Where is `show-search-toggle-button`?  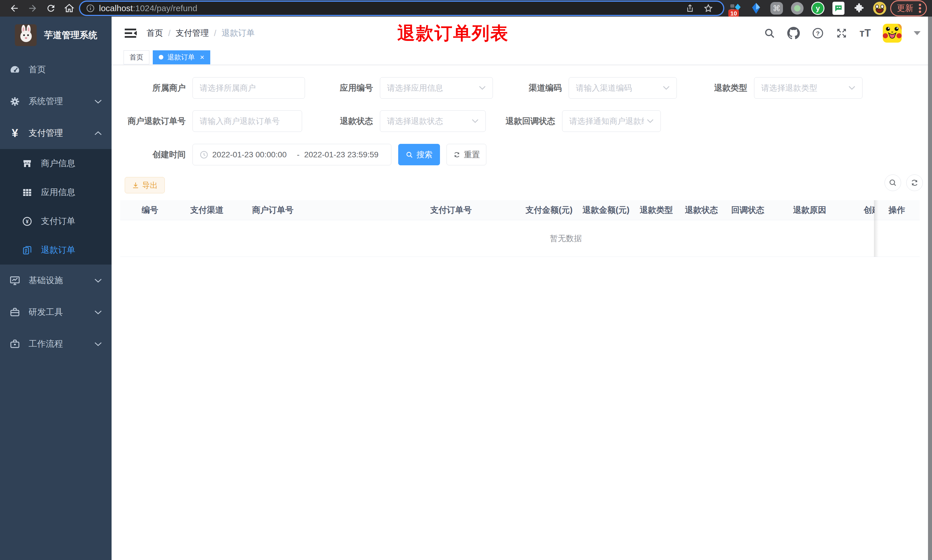 show-search-toggle-button is located at coordinates (893, 183).